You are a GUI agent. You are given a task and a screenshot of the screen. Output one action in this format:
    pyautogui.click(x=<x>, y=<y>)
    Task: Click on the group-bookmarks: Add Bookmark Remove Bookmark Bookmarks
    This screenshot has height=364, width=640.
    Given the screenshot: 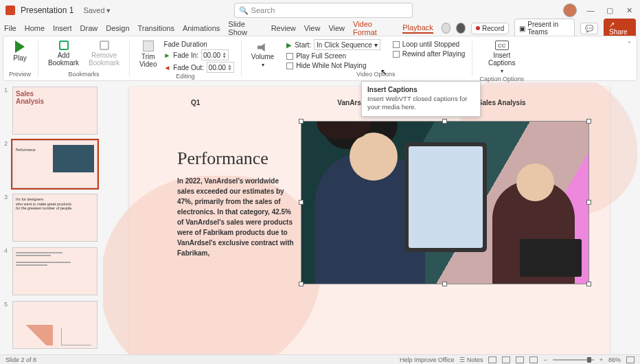 What is the action you would take?
    pyautogui.click(x=84, y=58)
    